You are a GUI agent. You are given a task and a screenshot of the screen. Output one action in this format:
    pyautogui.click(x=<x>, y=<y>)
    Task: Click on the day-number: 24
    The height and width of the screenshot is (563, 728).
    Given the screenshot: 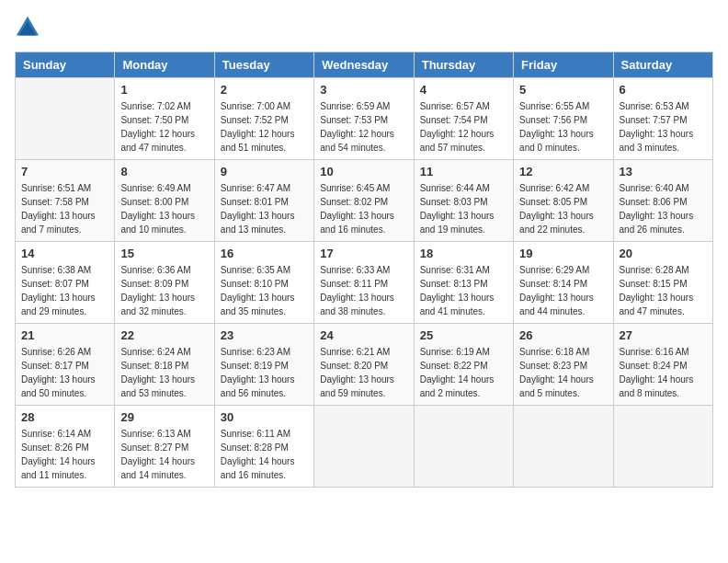 What is the action you would take?
    pyautogui.click(x=364, y=335)
    